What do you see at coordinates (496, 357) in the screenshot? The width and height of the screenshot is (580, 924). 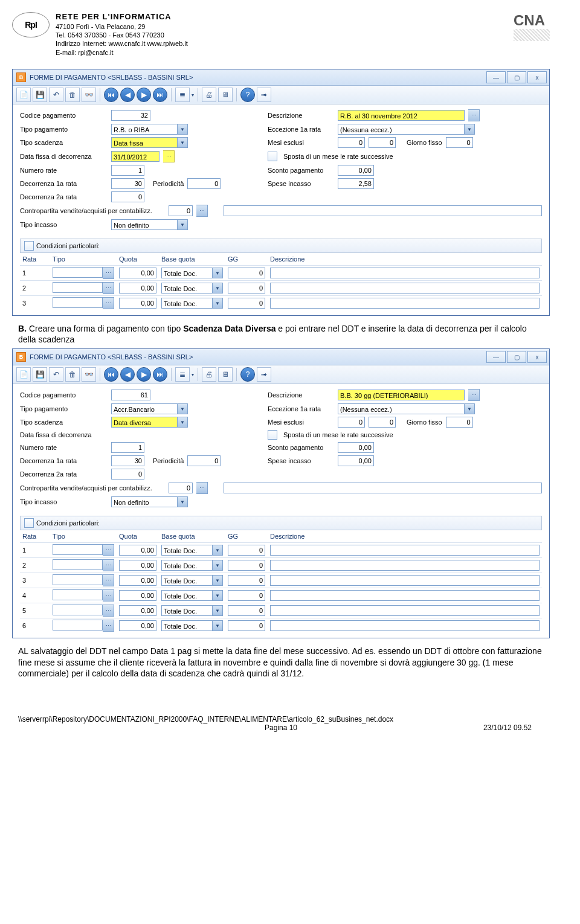 I see `minimize-button: —` at bounding box center [496, 357].